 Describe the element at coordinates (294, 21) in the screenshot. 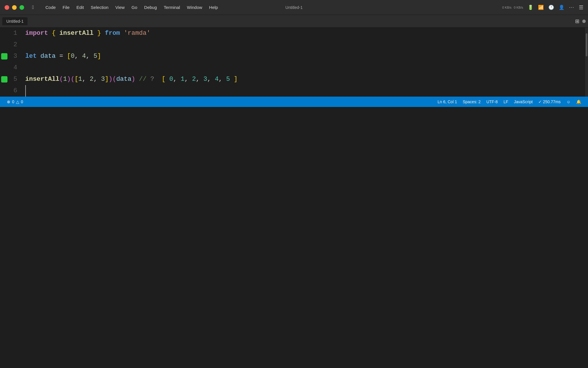

I see `tab-bar: Untitled-1 ⊞` at that location.